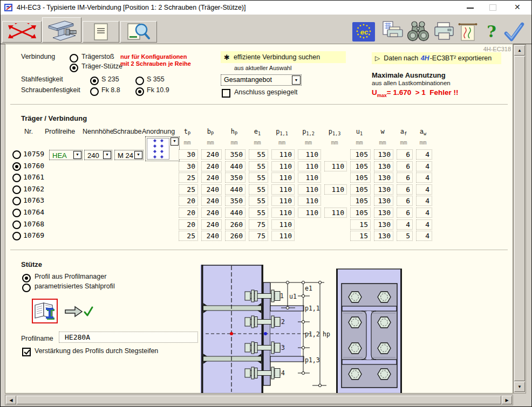 The height and width of the screenshot is (407, 532). I want to click on close-button: ✕, so click(517, 7).